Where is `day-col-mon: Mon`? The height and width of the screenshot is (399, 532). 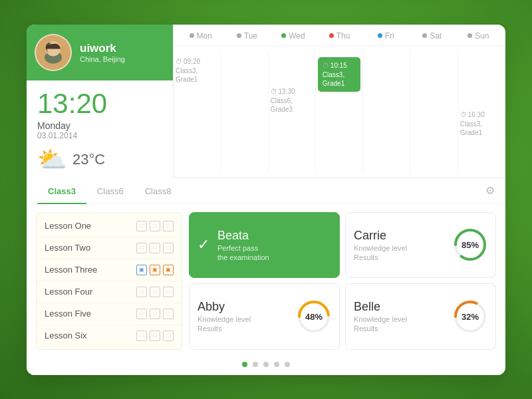 day-col-mon: Mon is located at coordinates (201, 36).